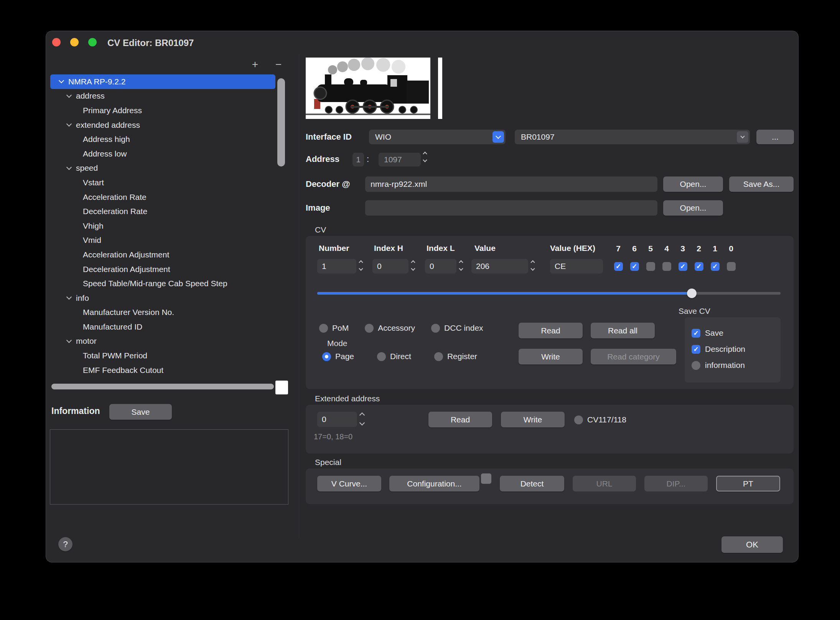 This screenshot has width=840, height=620. What do you see at coordinates (163, 327) in the screenshot?
I see `tree-item: Manufactured ID` at bounding box center [163, 327].